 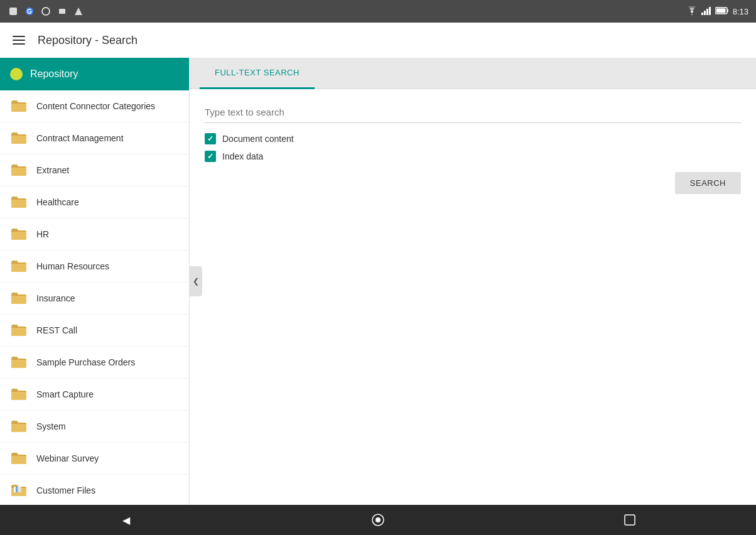 I want to click on signal-icon, so click(x=706, y=11).